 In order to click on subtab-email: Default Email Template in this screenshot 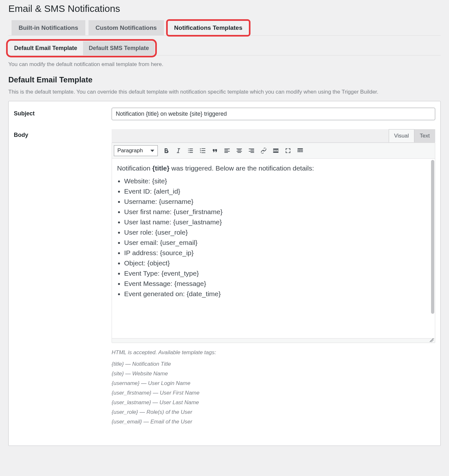, I will do `click(46, 48)`.